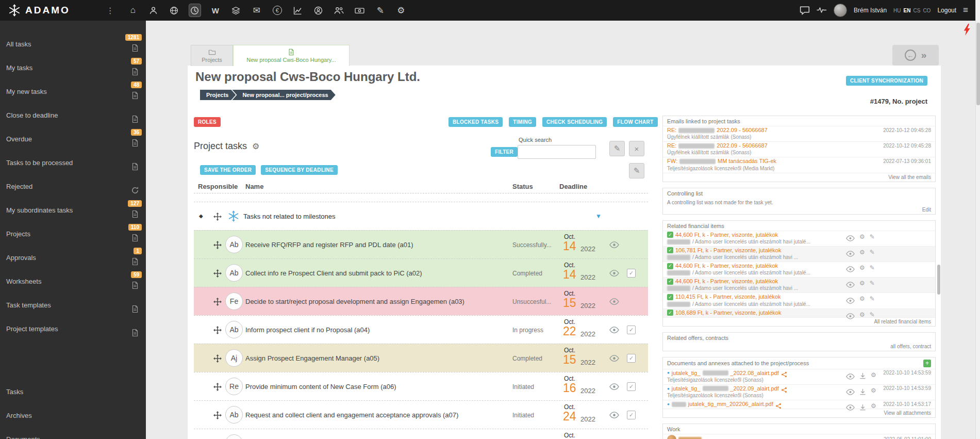 The width and height of the screenshot is (980, 439). I want to click on sidebar-item-tasks-to-be-processed: Tasks to be processed, so click(73, 162).